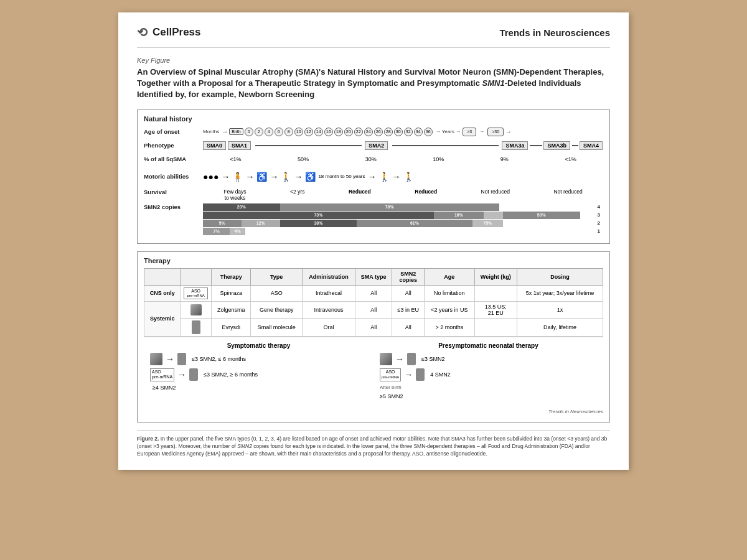 The height and width of the screenshot is (560, 747). I want to click on zolgensma-type: Gene therapy, so click(276, 310).